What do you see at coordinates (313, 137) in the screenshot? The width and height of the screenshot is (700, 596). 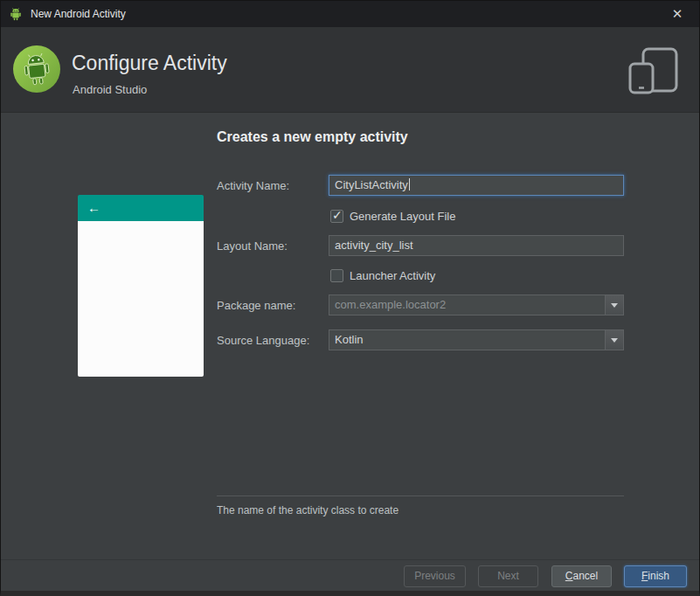 I see `step-heading: Creates a new empty activity` at bounding box center [313, 137].